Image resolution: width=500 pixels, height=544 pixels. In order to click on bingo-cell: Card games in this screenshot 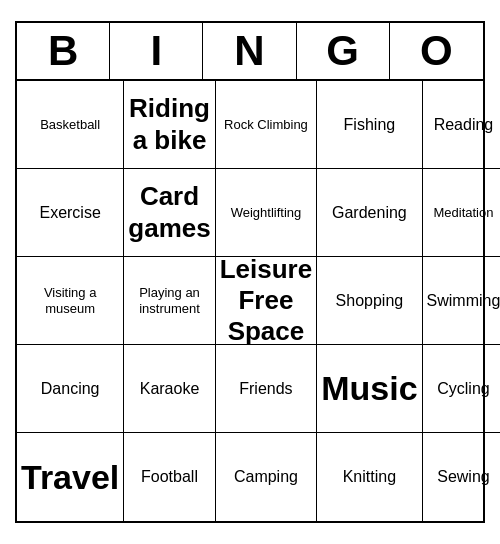, I will do `click(170, 213)`.